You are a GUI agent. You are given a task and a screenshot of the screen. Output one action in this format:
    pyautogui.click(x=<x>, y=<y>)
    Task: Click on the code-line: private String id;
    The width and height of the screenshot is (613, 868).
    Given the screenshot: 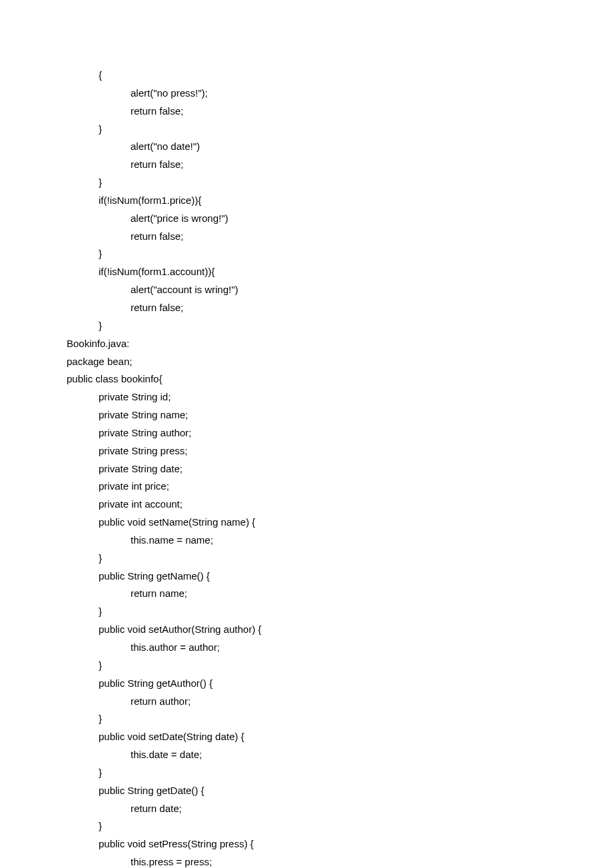 What is the action you would take?
    pyautogui.click(x=306, y=397)
    